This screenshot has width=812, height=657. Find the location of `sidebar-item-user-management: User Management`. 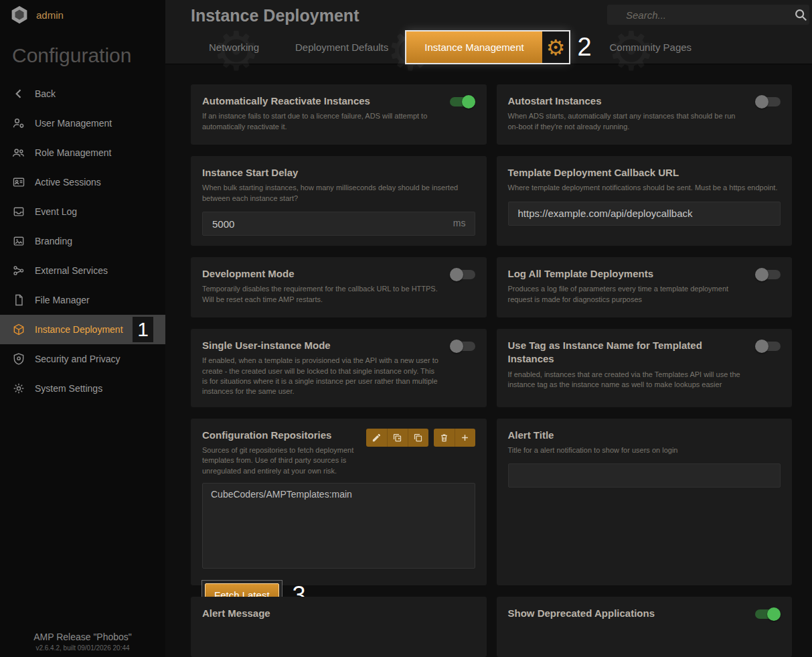

sidebar-item-user-management: User Management is located at coordinates (83, 123).